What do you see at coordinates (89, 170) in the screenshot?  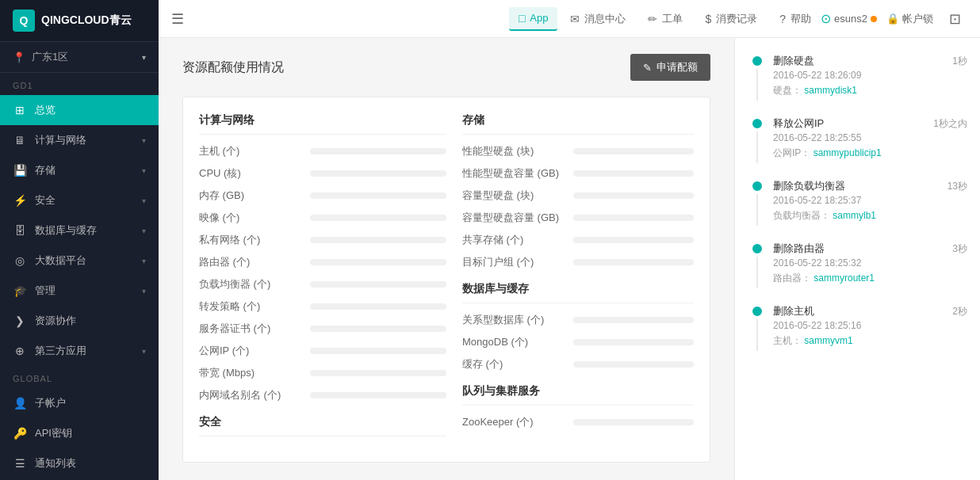 I see `sidebar-item-label: 存储` at bounding box center [89, 170].